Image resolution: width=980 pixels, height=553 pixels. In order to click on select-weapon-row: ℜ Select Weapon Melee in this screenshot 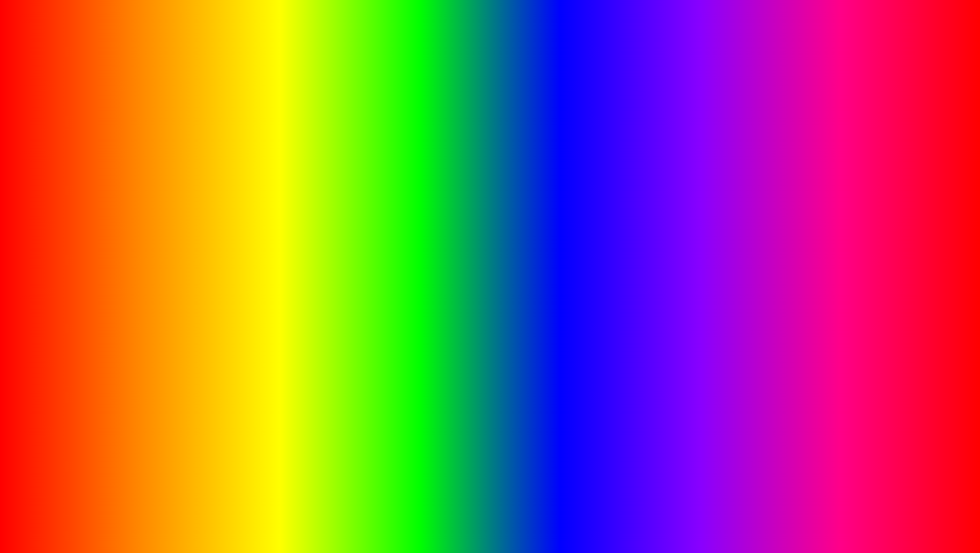, I will do `click(858, 174)`.